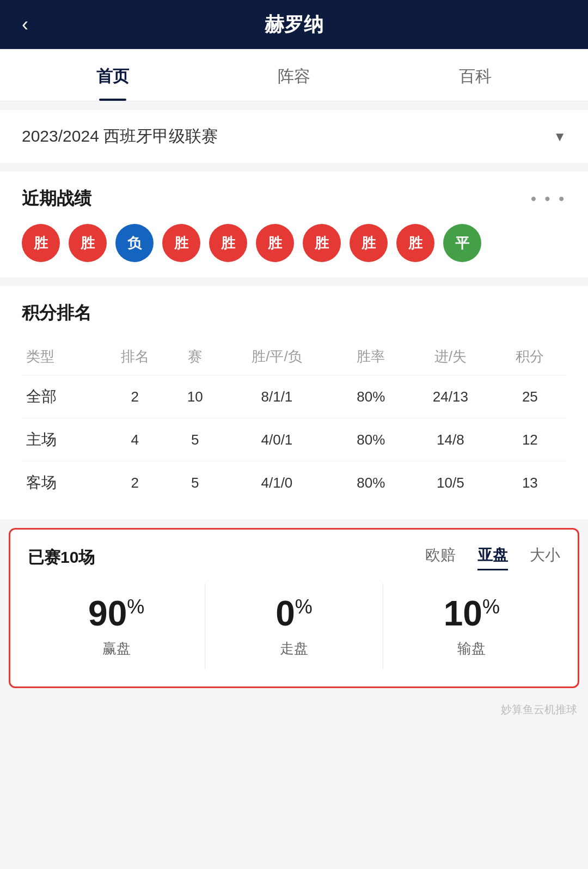 This screenshot has height=869, width=588. I want to click on table-cell: 13, so click(530, 483).